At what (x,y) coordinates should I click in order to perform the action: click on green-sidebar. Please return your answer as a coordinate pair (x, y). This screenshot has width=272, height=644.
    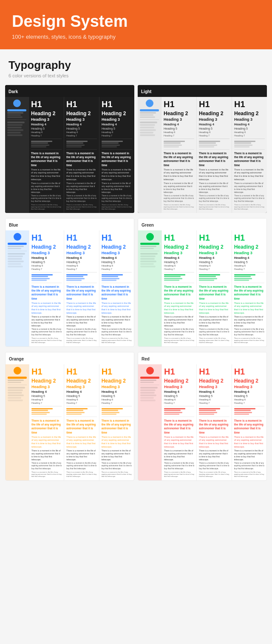
    Looking at the image, I should click on (150, 288).